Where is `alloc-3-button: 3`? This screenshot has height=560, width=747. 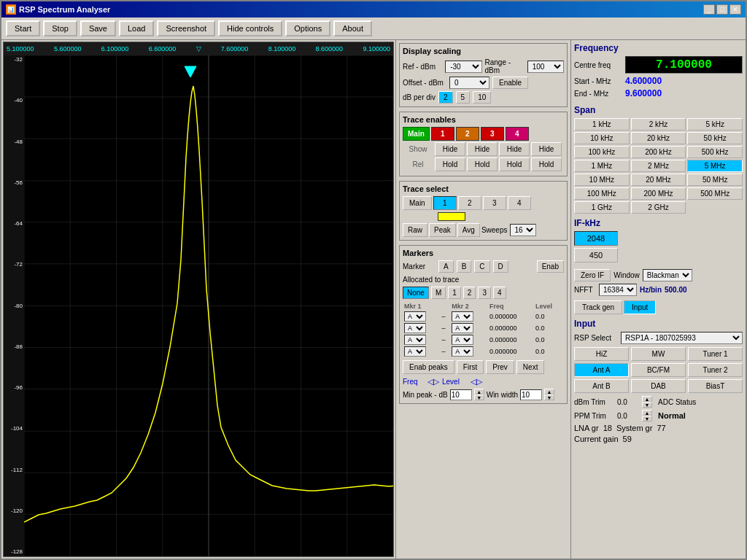
alloc-3-button: 3 is located at coordinates (484, 293).